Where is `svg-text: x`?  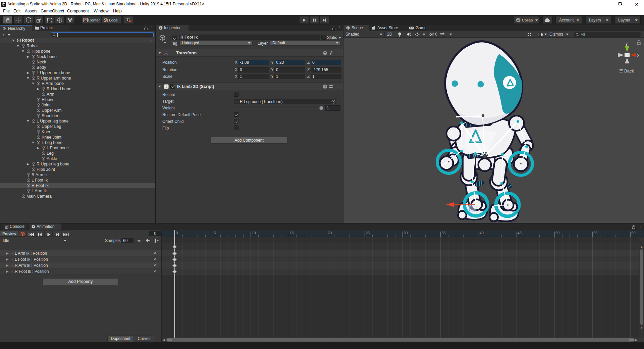
svg-text: x is located at coordinates (638, 55).